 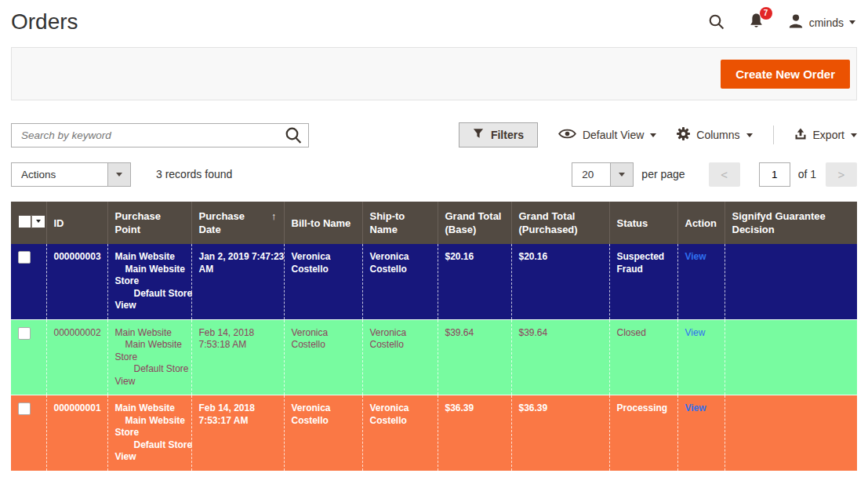 What do you see at coordinates (602, 174) in the screenshot?
I see `per-page-select: 20` at bounding box center [602, 174].